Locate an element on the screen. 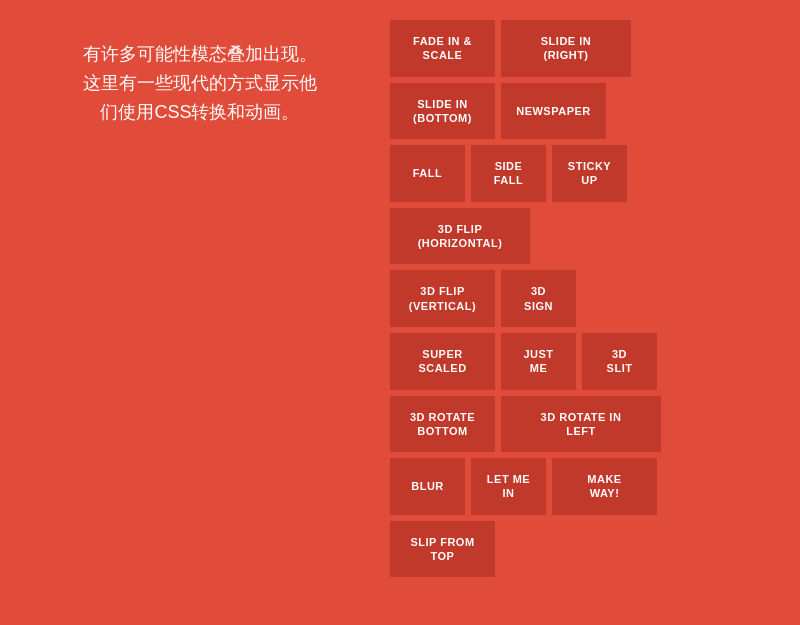  btn-just-me: JUSTME is located at coordinates (538, 362).